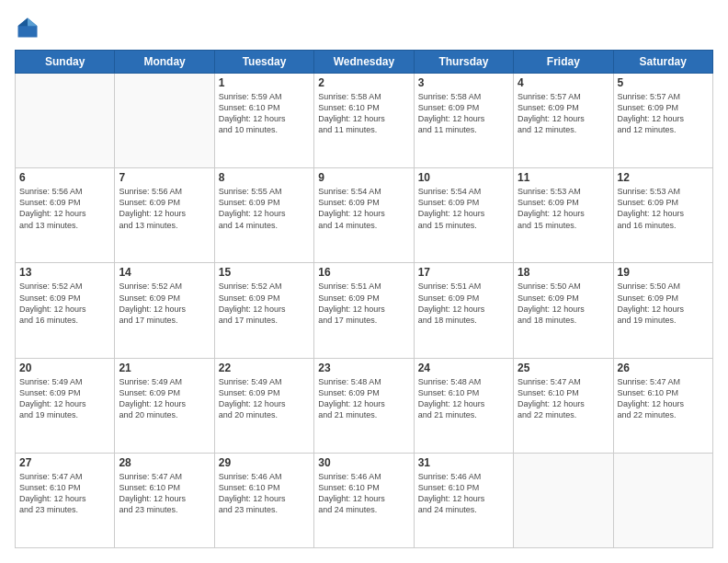 The width and height of the screenshot is (728, 563). Describe the element at coordinates (264, 121) in the screenshot. I see `calendar-cell: 1Sunrise: 5:59 AM Sunset: 6:10 PM Daylig…` at that location.